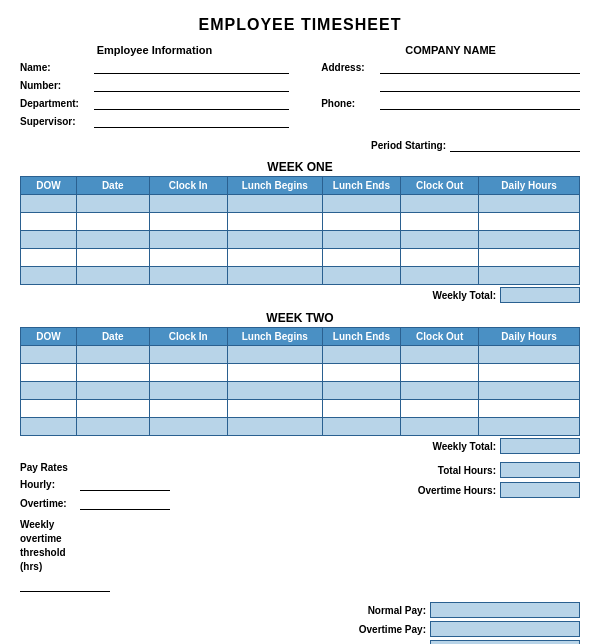 The width and height of the screenshot is (600, 644). Describe the element at coordinates (397, 610) in the screenshot. I see `normal-pay-label: Normal Pay:` at that location.